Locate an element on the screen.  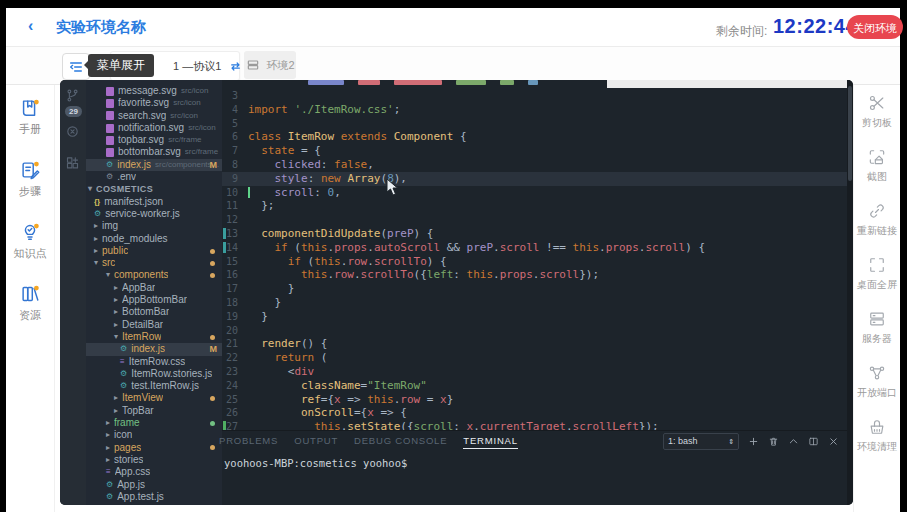
tree-item-stories: ▸stories is located at coordinates (154, 460).